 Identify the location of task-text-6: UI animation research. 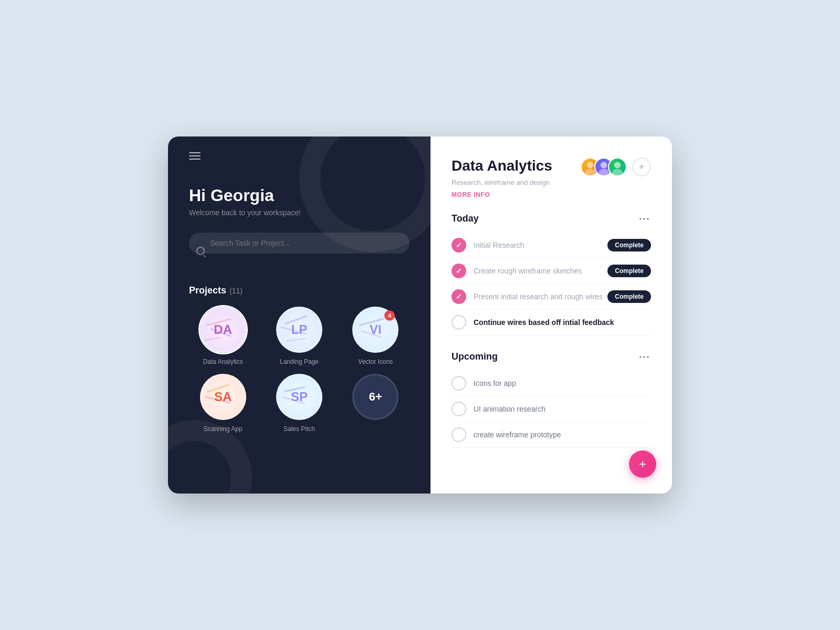
(509, 409).